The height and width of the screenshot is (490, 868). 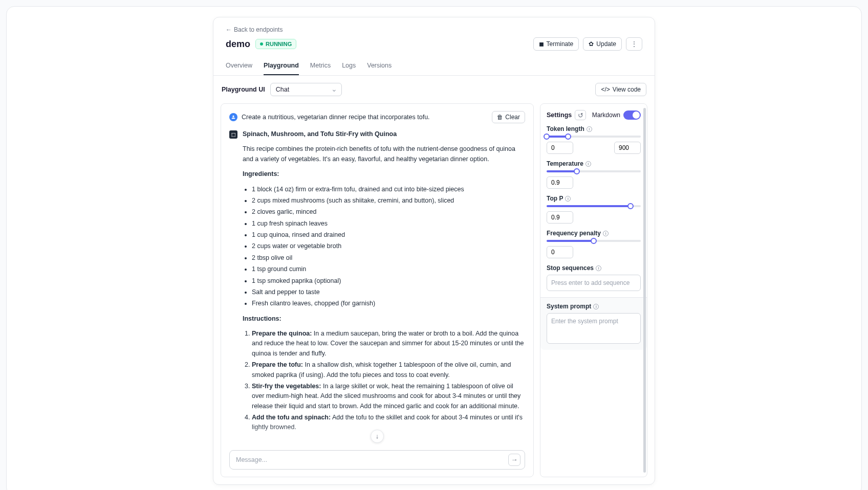 I want to click on freq-penalty-input, so click(x=560, y=252).